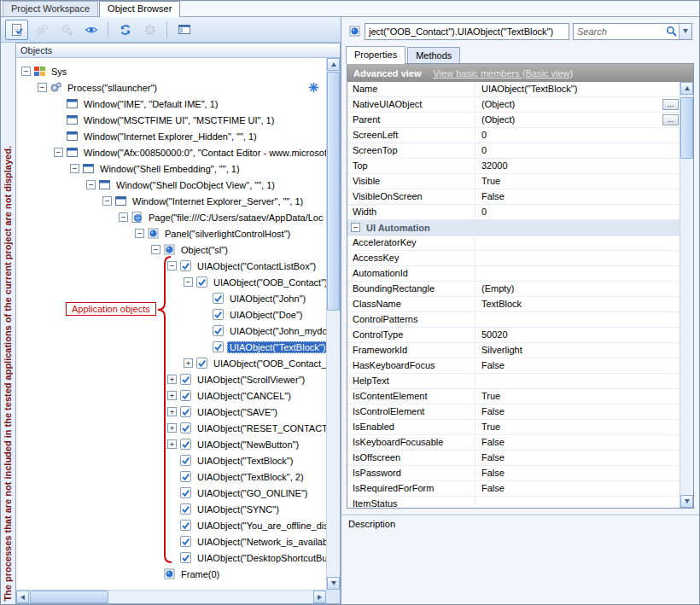 This screenshot has width=700, height=605. I want to click on tree-item: UIAObject("DesktopShortcutBu, so click(171, 558).